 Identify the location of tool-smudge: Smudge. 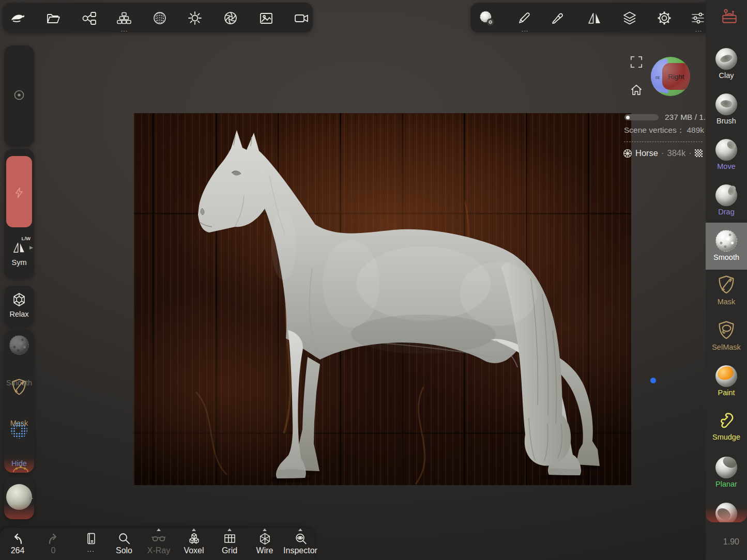
(726, 426).